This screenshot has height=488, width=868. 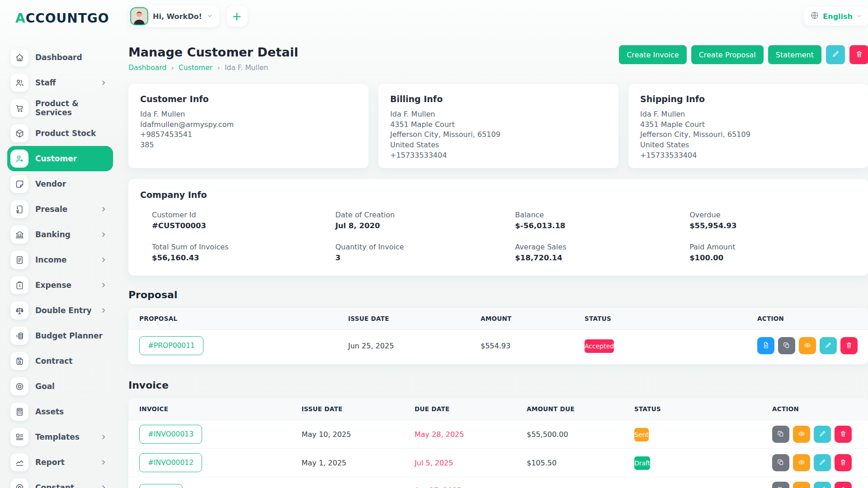 I want to click on breadcrumb: Dashboard › Customer › Ida F. Mullen, so click(x=213, y=68).